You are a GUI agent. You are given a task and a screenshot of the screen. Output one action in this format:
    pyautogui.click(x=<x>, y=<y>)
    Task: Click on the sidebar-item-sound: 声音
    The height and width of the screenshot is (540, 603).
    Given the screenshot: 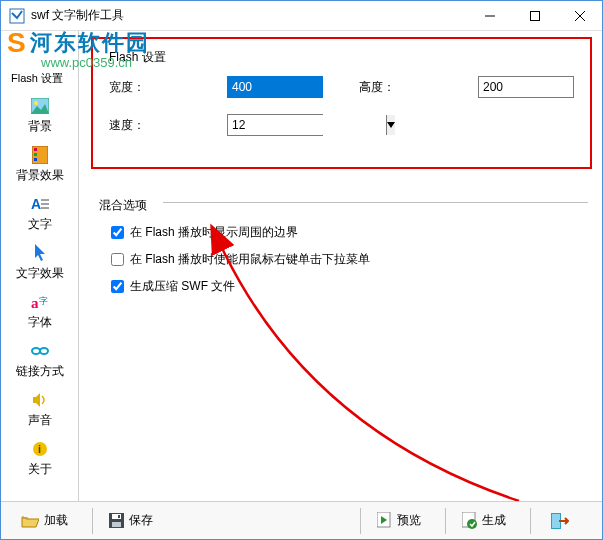 What is the action you would take?
    pyautogui.click(x=40, y=410)
    